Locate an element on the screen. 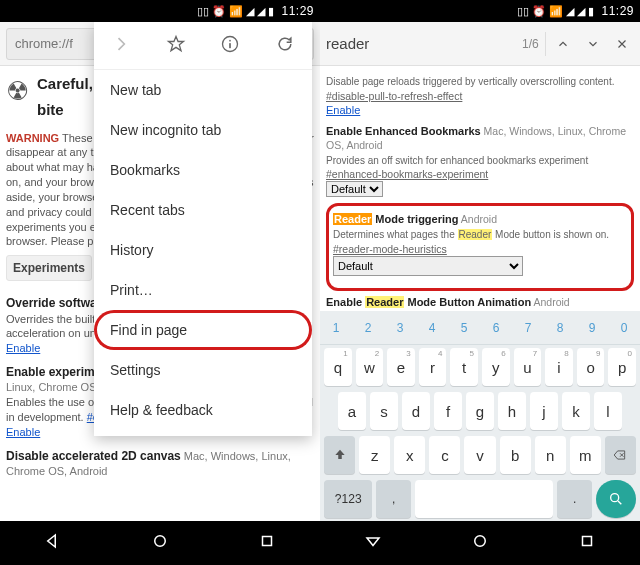  key-g: g is located at coordinates (480, 411).